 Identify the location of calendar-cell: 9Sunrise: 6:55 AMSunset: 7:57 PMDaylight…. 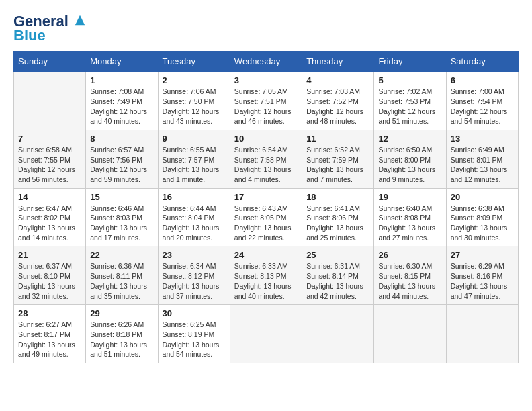
(193, 158).